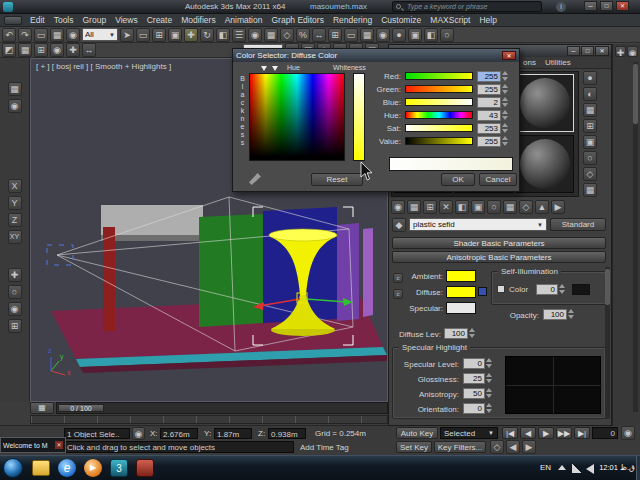 This screenshot has width=640, height=480. I want to click on diffuse-lev-field: 100, so click(456, 334).